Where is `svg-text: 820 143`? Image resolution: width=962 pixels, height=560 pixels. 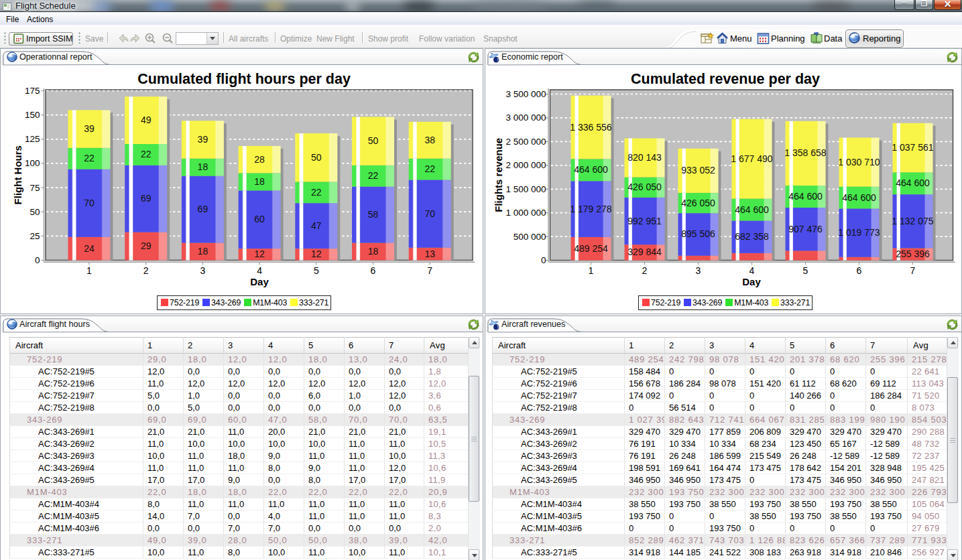
svg-text: 820 143 is located at coordinates (645, 157).